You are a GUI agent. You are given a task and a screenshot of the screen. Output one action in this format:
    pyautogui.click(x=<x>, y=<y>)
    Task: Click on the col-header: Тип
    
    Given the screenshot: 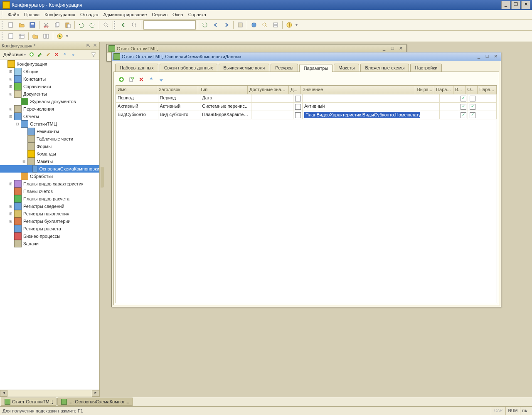 What is the action you would take?
    pyautogui.click(x=223, y=90)
    